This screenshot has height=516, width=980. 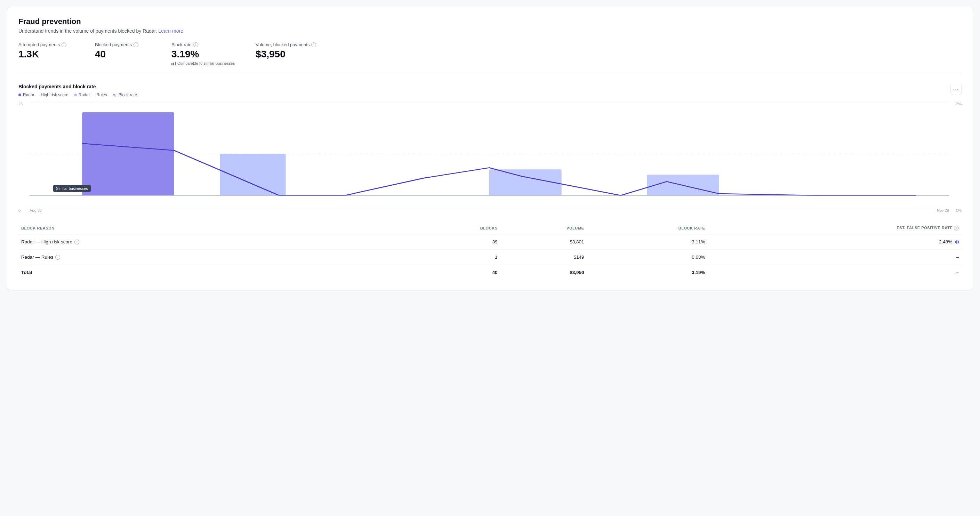 I want to click on row3-est-fpr: –, so click(x=835, y=273).